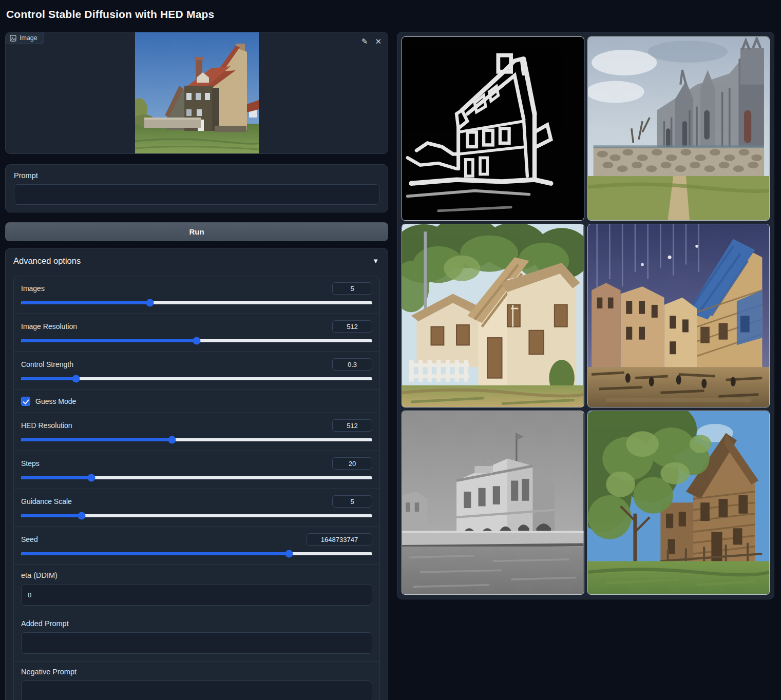 This screenshot has height=700, width=781. I want to click on images-label: Images, so click(33, 288).